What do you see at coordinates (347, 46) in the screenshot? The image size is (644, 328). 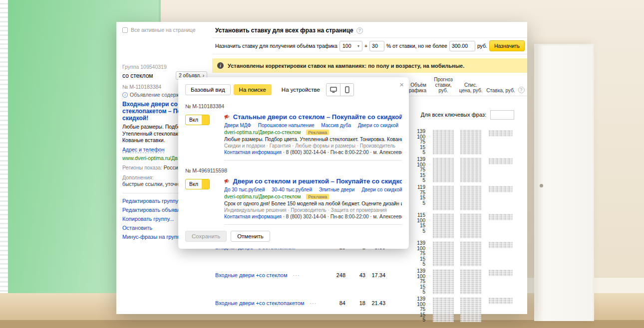 I see `traffic-volume-value: 100` at bounding box center [347, 46].